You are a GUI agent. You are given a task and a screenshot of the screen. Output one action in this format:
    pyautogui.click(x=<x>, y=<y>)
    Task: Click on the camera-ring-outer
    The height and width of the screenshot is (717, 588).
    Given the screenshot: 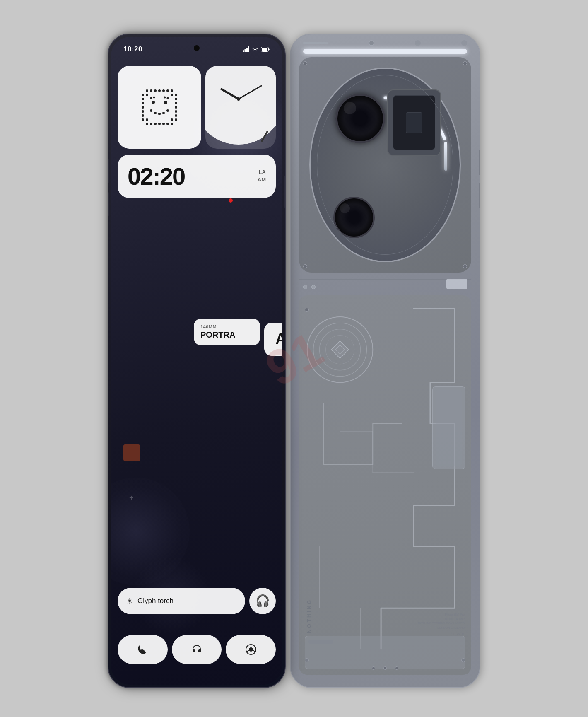 What is the action you would take?
    pyautogui.click(x=385, y=165)
    